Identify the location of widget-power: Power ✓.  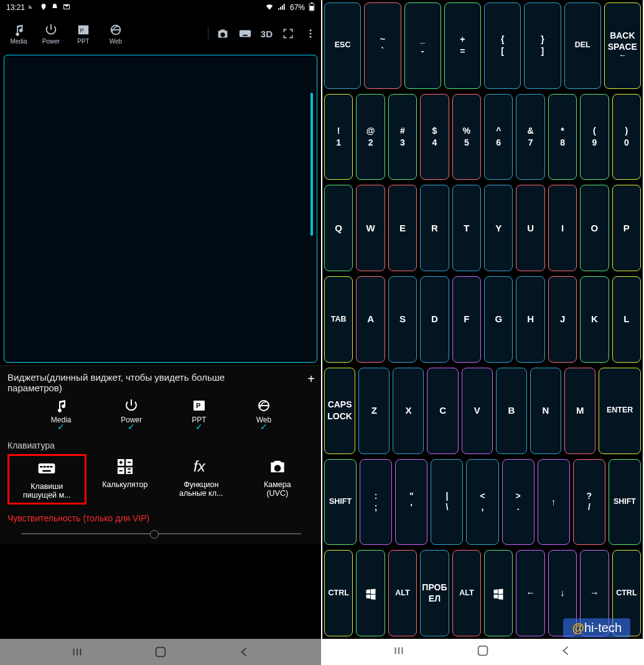
(131, 411).